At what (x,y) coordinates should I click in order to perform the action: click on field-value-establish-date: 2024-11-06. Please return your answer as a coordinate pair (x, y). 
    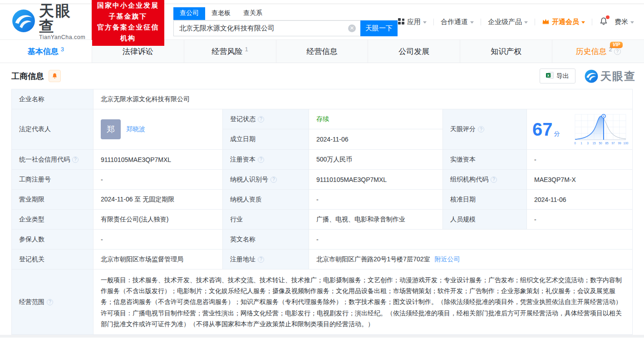
    Looking at the image, I should click on (376, 140).